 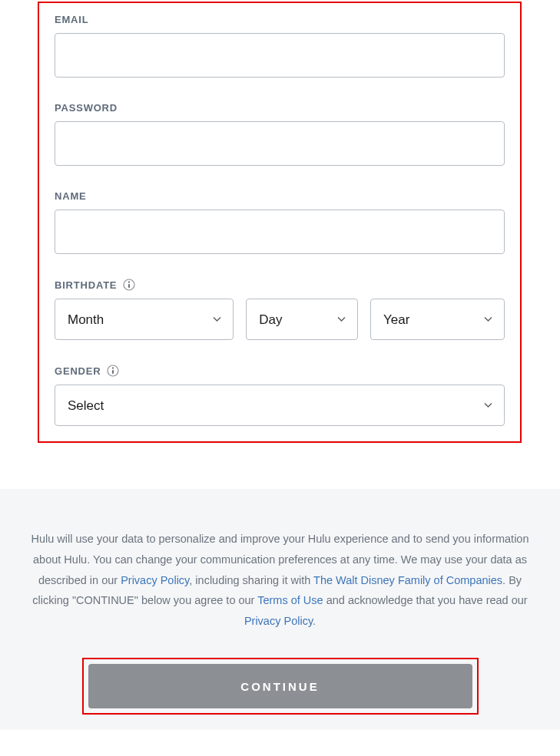 What do you see at coordinates (314, 621) in the screenshot?
I see `legal-part: .` at bounding box center [314, 621].